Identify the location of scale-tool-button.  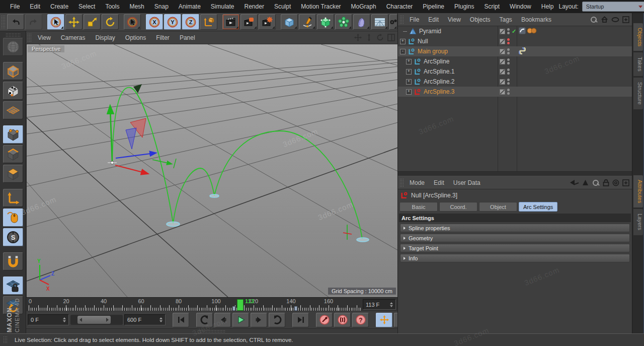
(92, 22).